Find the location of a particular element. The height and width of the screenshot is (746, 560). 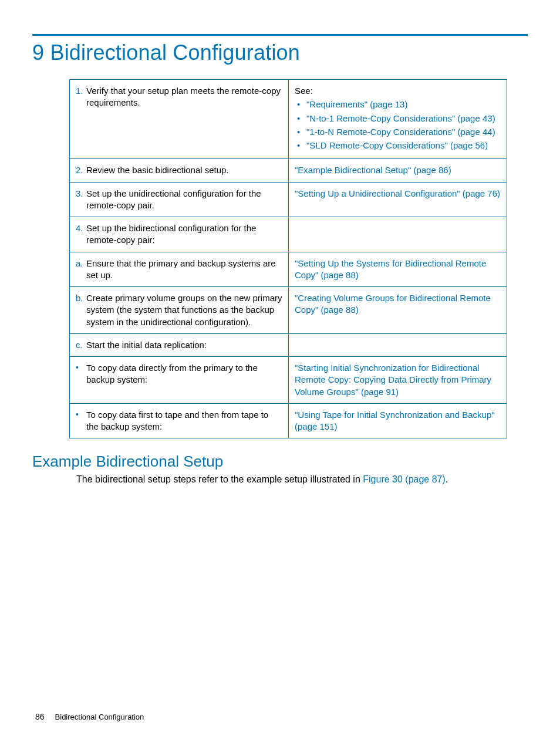

reference-cell: "Example Bidirectional Setup" (page 86) is located at coordinates (398, 170).